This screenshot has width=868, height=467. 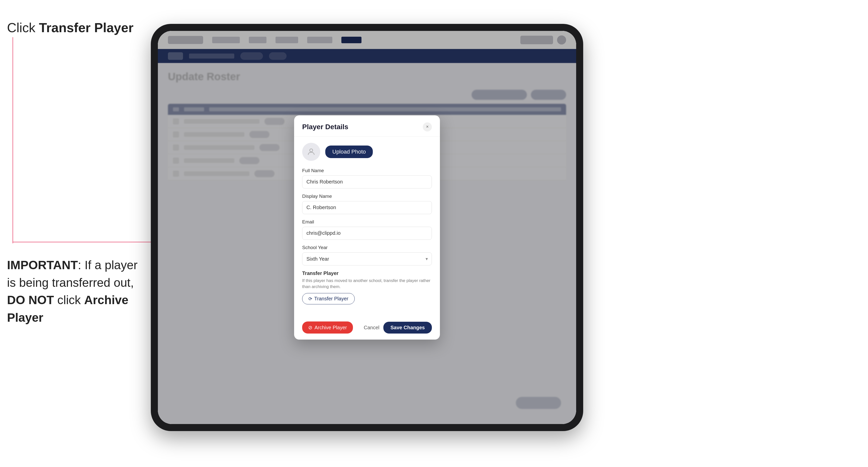 I want to click on important-label: IMPORTANT, so click(x=42, y=265).